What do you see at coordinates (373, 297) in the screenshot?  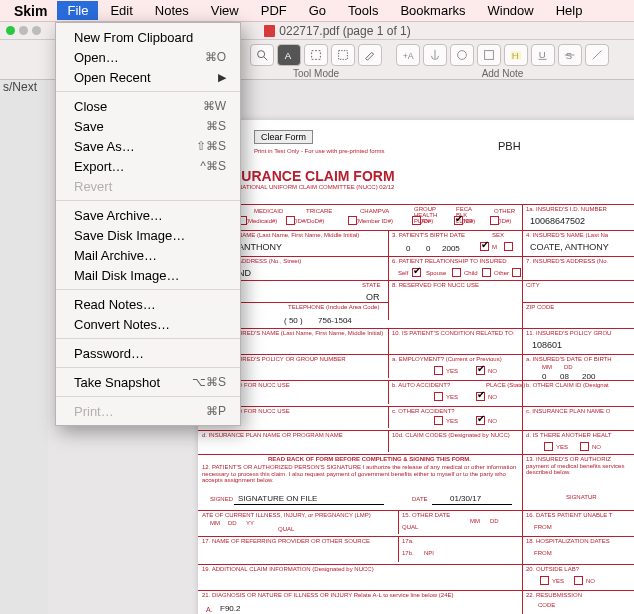 I see `value-state: OR` at bounding box center [373, 297].